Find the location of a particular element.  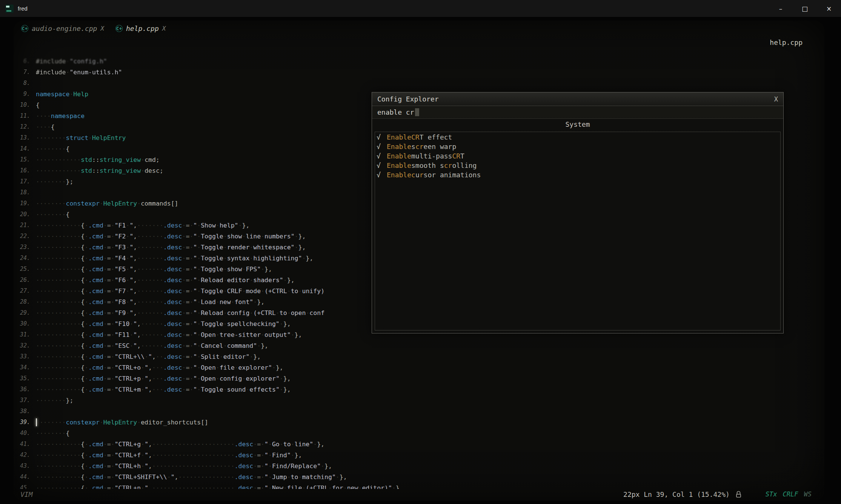

text-cursor is located at coordinates (417, 112).